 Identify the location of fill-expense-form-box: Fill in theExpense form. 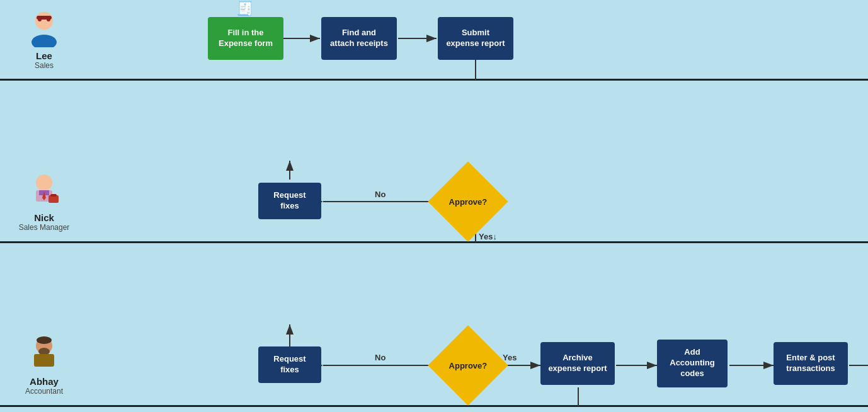
(246, 38).